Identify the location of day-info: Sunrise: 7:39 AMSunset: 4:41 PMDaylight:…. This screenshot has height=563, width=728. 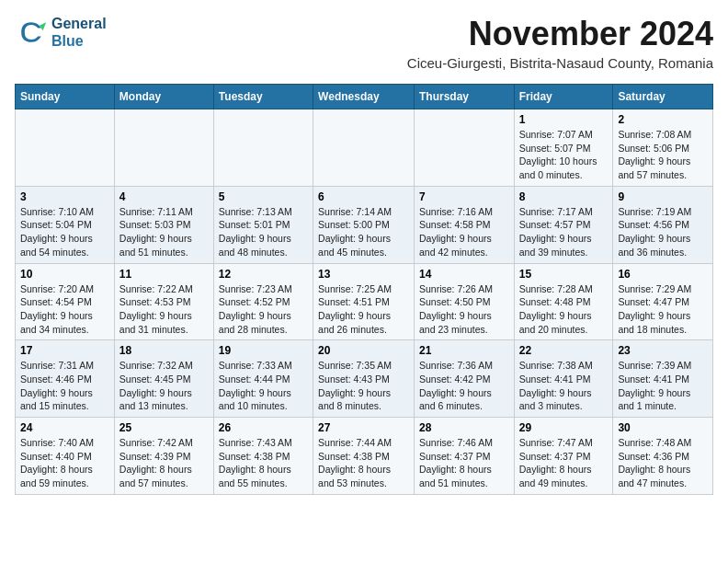
(663, 386).